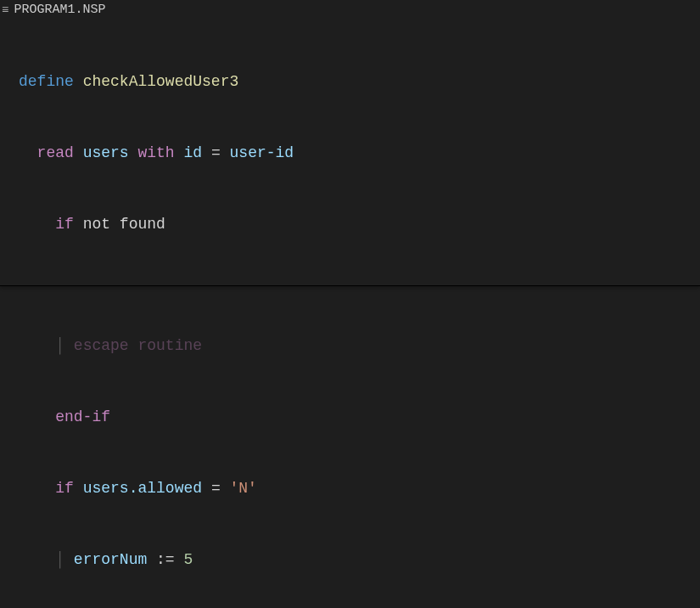 The image size is (700, 608). What do you see at coordinates (360, 346) in the screenshot?
I see `code-line: │ escape routine` at bounding box center [360, 346].